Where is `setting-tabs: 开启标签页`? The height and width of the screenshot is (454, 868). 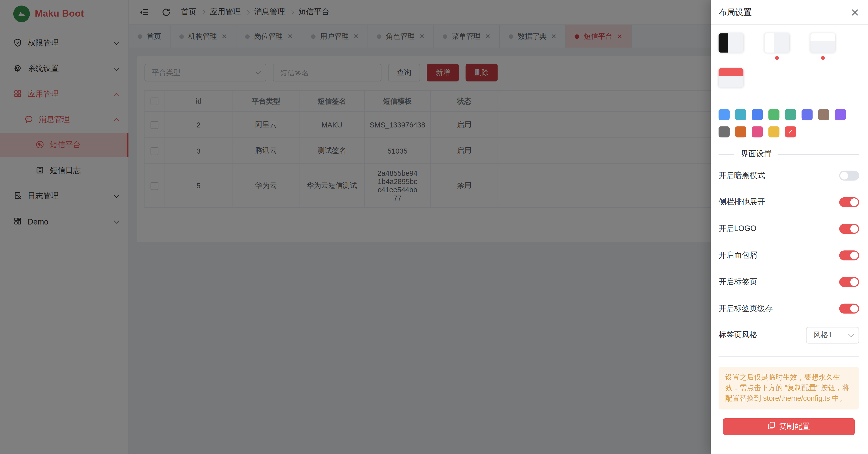
setting-tabs: 开启标签页 is located at coordinates (789, 282).